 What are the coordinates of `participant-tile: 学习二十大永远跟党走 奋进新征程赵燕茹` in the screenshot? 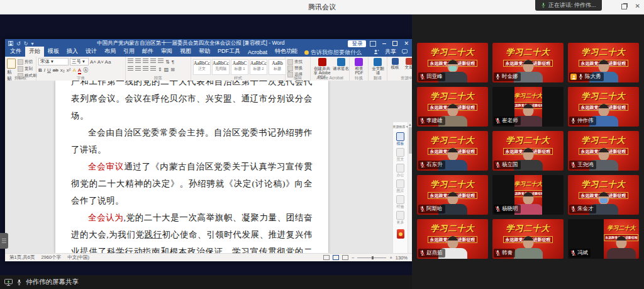 It's located at (453, 239).